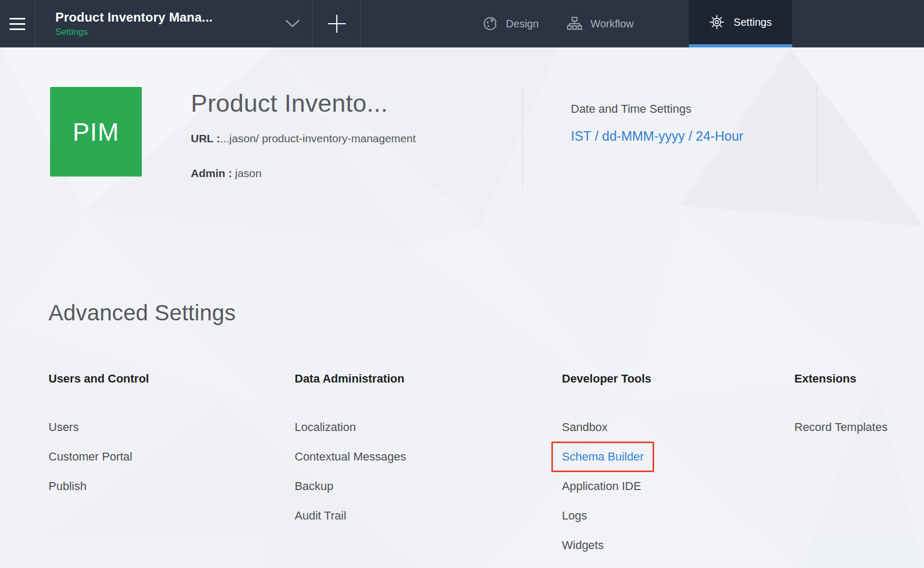  Describe the element at coordinates (607, 379) in the screenshot. I see `column-header: Developer Tools` at that location.